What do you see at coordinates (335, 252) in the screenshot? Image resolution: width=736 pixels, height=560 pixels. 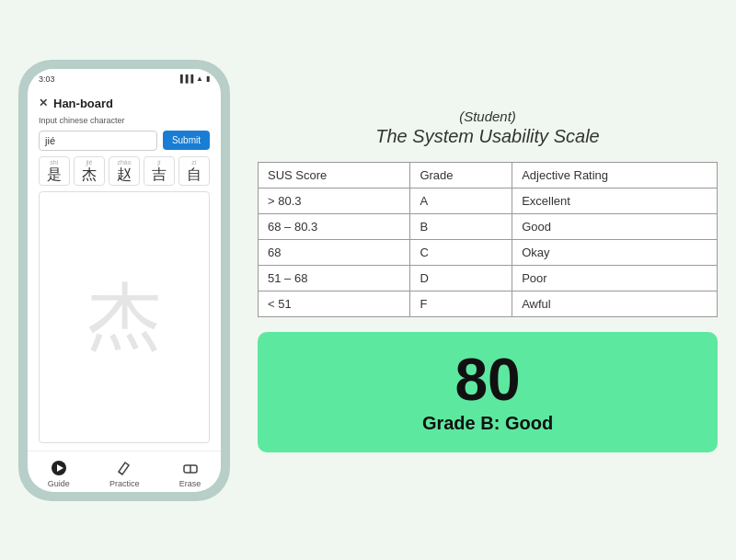 I see `score-cell: 68` at bounding box center [335, 252].